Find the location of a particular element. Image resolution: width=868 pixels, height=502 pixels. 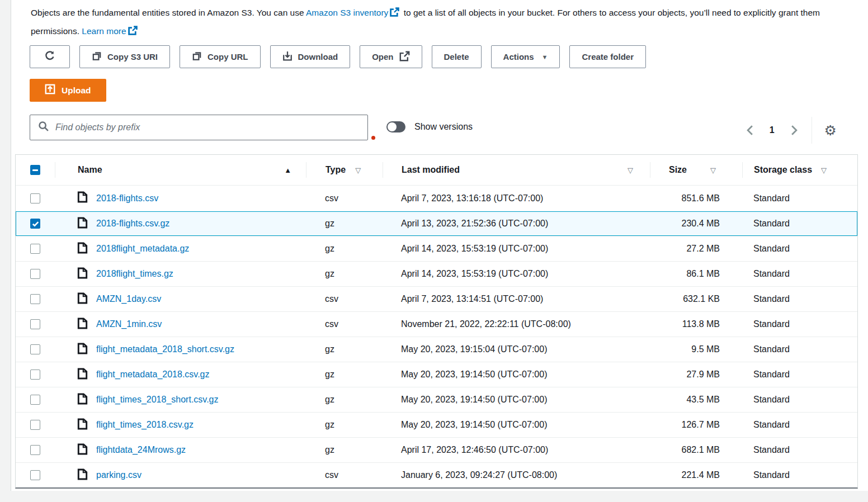

object-last-modified: April 17, 2023, 12:46:50 (UTC-07:00) is located at coordinates (516, 450).